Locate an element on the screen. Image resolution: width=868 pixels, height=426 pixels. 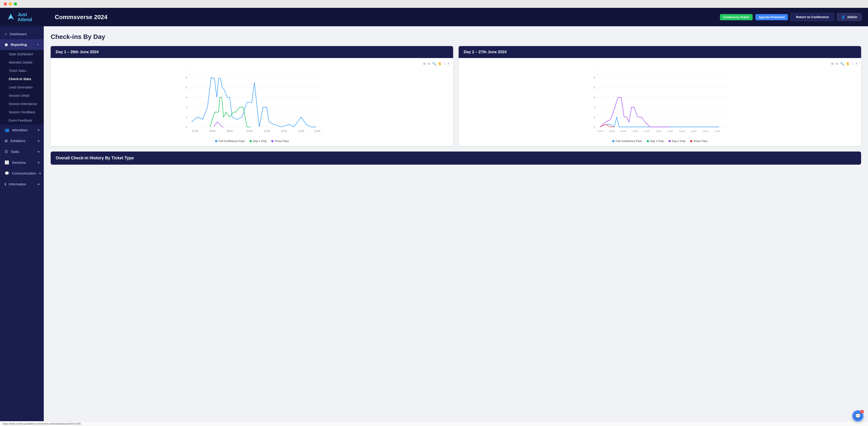
sidebar-item-reporting: ◉ Reporting ▼ is located at coordinates (22, 44).